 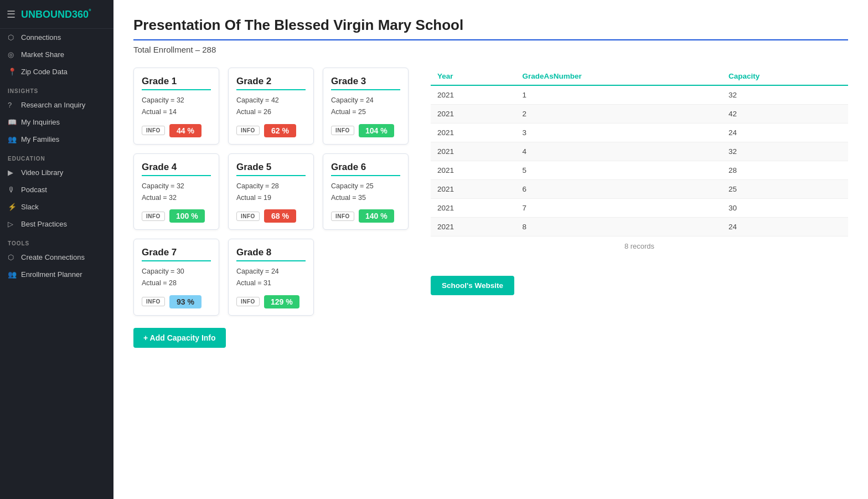 I want to click on grade-card-grade-4: Grade 4 Capacity = 32Actual = 32 INFO 10…, so click(x=176, y=192).